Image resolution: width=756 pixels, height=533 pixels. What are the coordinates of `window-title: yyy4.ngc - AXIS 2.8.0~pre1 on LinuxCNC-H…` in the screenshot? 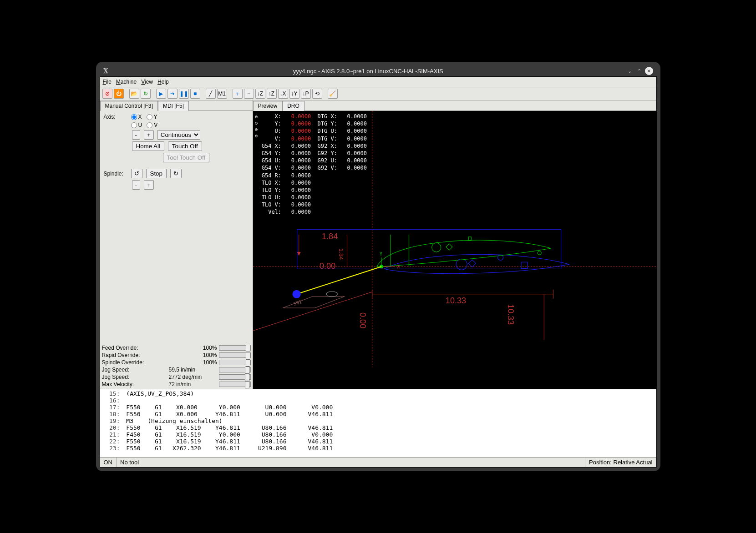 It's located at (368, 71).